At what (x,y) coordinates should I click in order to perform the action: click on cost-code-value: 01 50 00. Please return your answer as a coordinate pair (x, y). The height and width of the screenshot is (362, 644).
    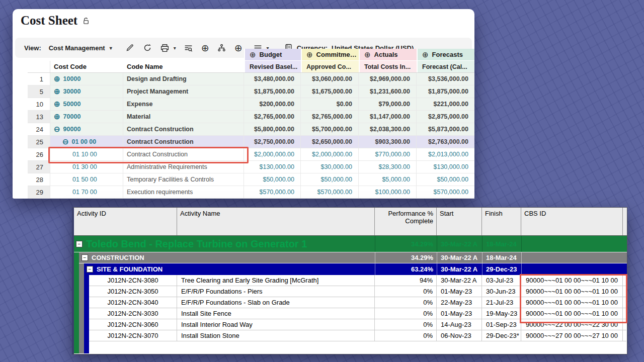
    Looking at the image, I should click on (85, 179).